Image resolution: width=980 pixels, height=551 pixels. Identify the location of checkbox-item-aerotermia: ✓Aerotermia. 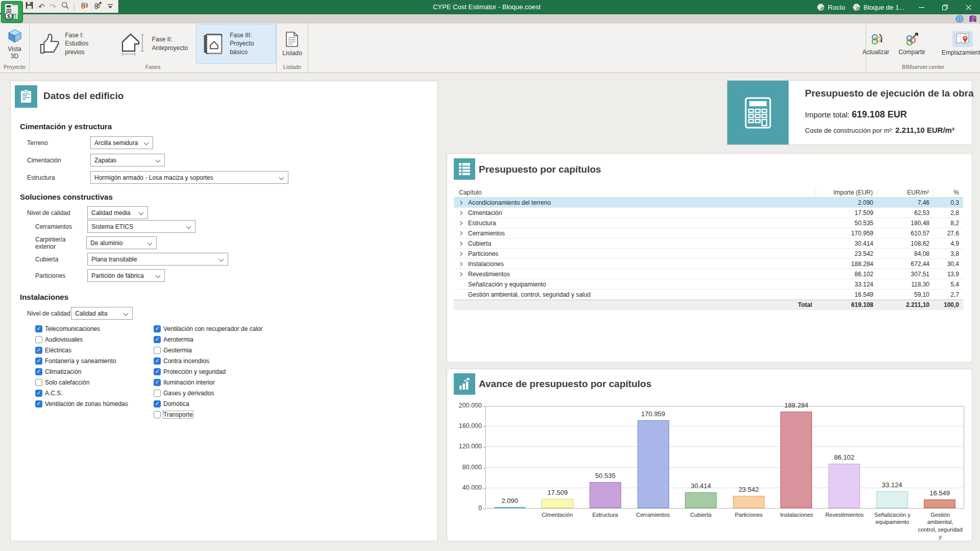
(208, 339).